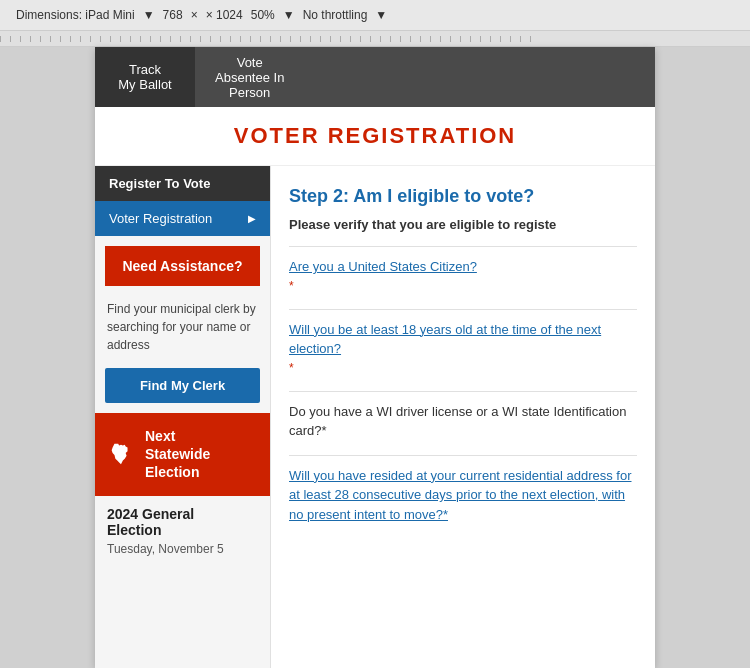 The height and width of the screenshot is (668, 750). I want to click on page-title: VOTER REGISTRATION, so click(375, 136).